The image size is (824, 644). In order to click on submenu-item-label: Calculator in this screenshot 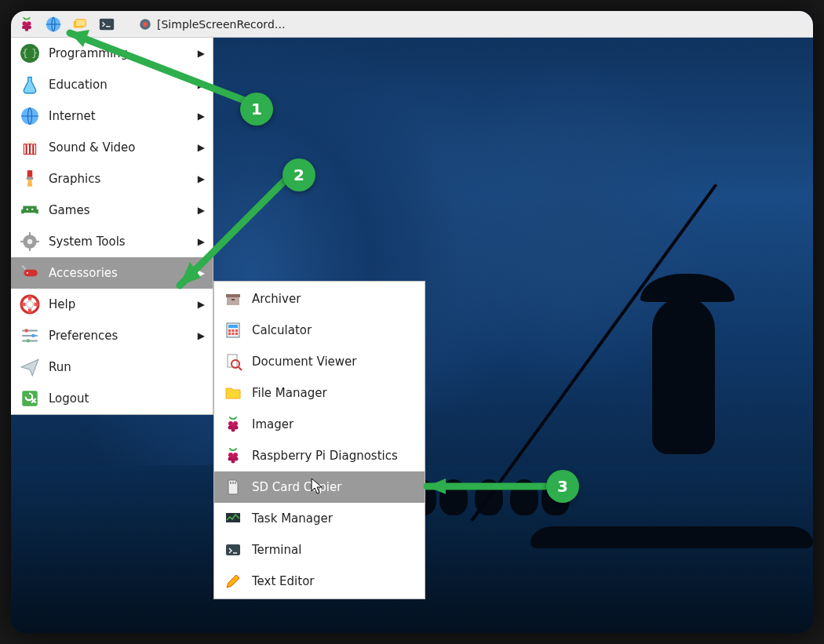, I will do `click(282, 330)`.